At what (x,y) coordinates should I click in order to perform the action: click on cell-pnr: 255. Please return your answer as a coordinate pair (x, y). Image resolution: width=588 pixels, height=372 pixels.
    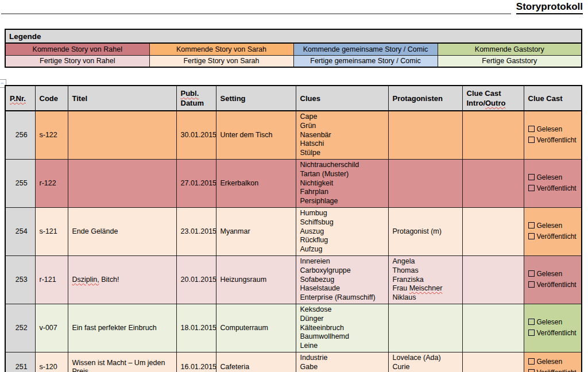
    Looking at the image, I should click on (20, 183).